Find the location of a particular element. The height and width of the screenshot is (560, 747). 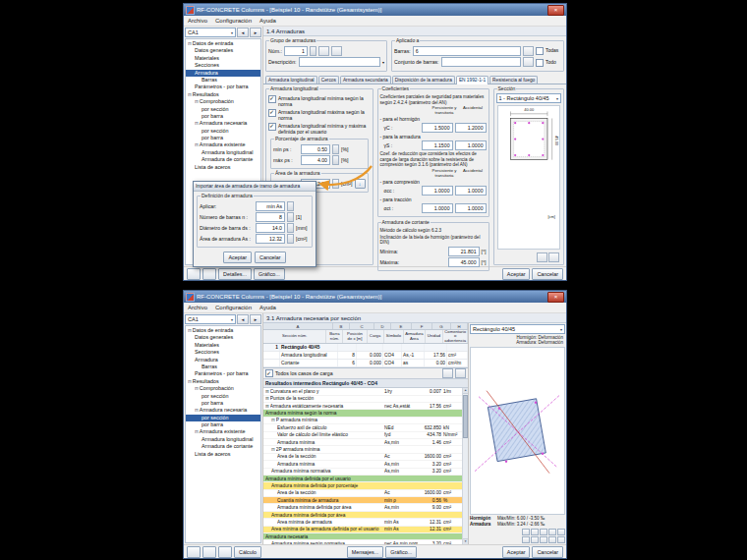

result-row: Armadura mínima As,mín 3.20 cm² is located at coordinates (363, 464).